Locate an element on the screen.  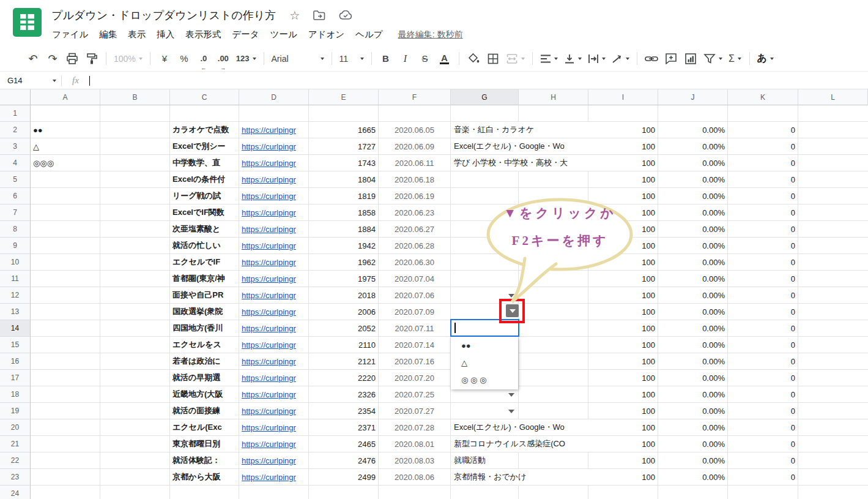
cell-col-f: 2020.08.01 is located at coordinates (415, 445).